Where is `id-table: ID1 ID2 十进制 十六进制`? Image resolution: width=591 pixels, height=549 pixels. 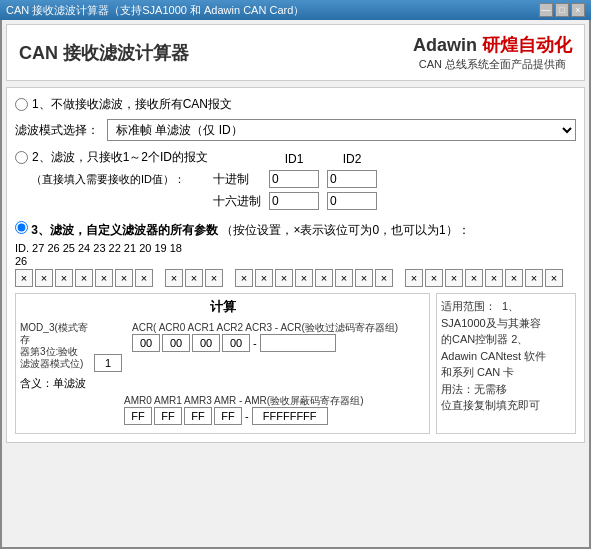
id-table: ID1 ID2 十进制 十六进制 is located at coordinates (295, 181).